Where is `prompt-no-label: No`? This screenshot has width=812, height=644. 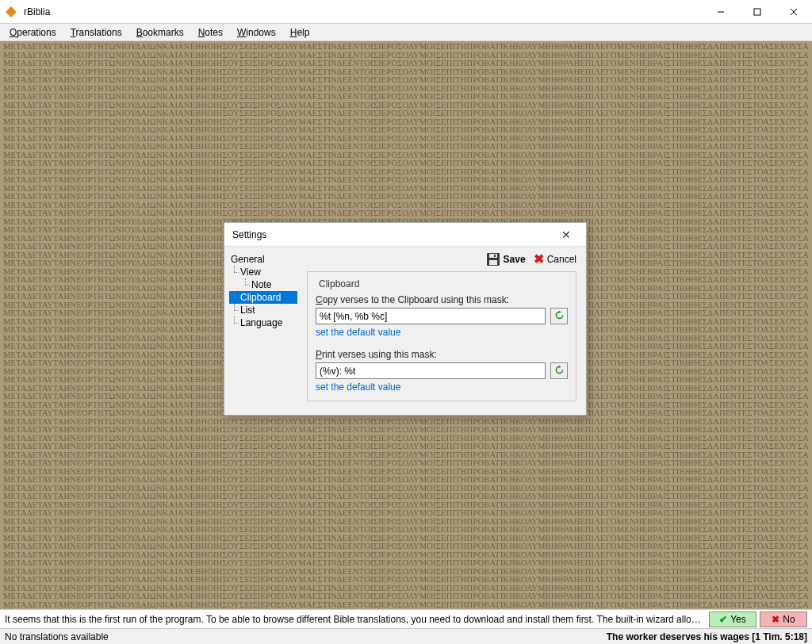 prompt-no-label: No is located at coordinates (788, 619).